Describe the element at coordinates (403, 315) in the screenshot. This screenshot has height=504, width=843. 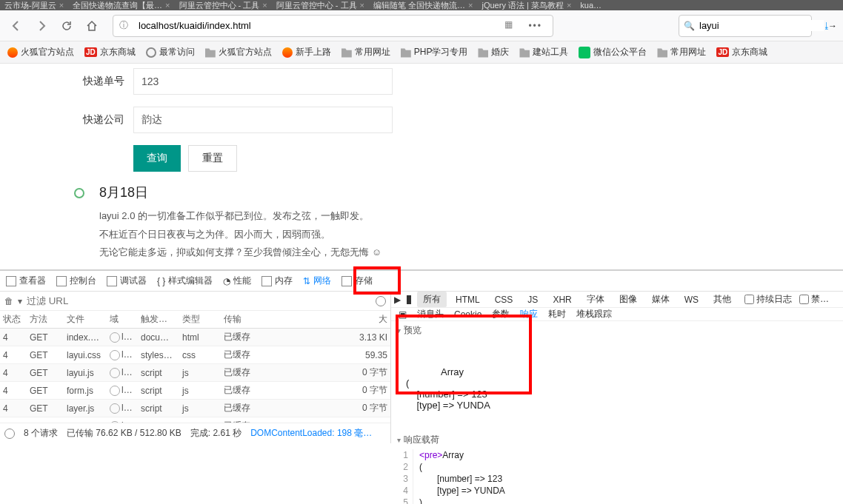
I see `back-icon: ▣` at that location.